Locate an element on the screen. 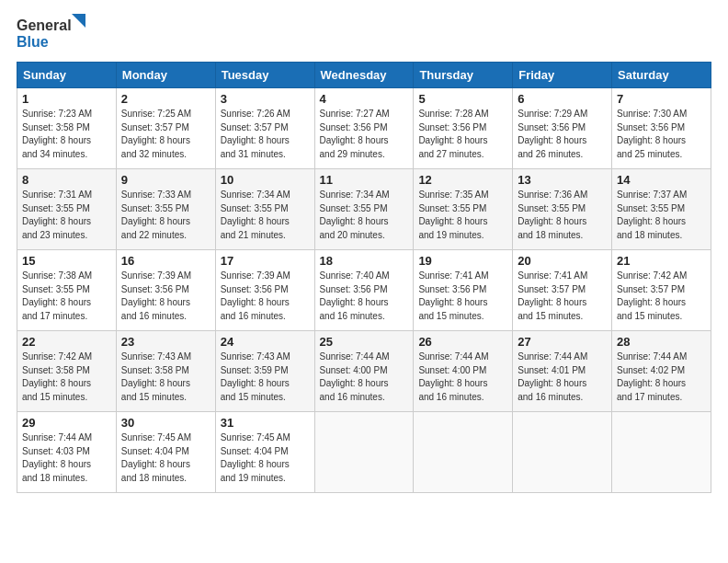  day-cell-6: 6Sunrise: 7:29 AMSunset: 3:56 PMDaylight… is located at coordinates (563, 129).